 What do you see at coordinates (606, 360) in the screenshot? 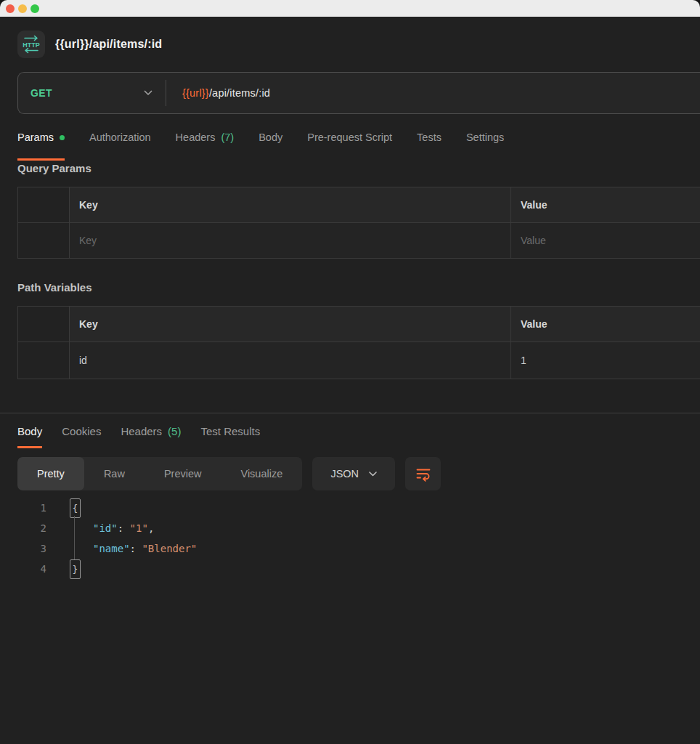
I see `value-input-cell: 1` at bounding box center [606, 360].